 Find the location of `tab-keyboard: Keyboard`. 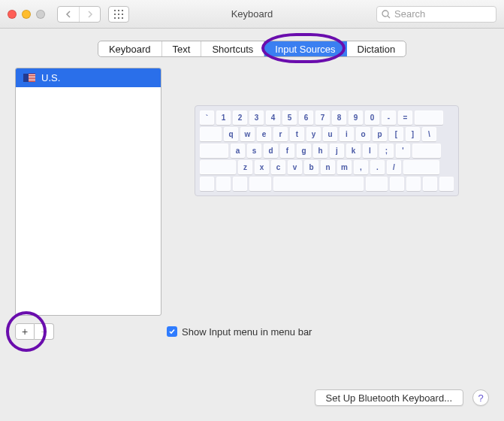

tab-keyboard: Keyboard is located at coordinates (131, 49).